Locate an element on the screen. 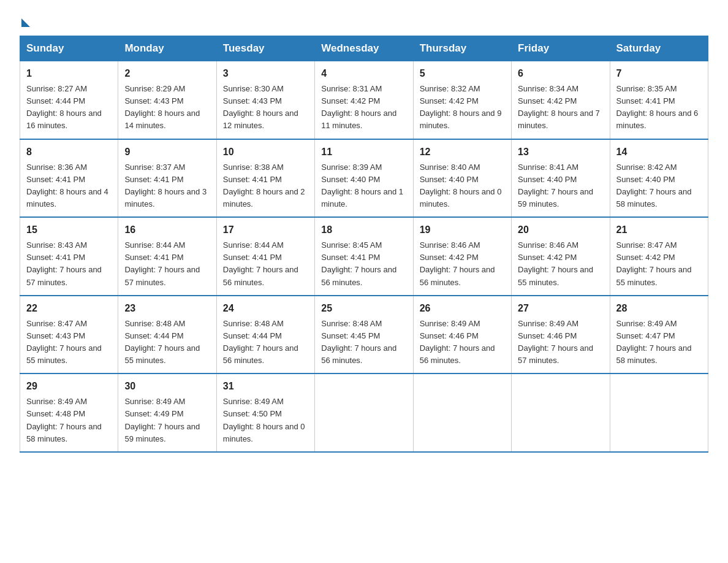 Image resolution: width=728 pixels, height=563 pixels. logo-top is located at coordinates (25, 21).